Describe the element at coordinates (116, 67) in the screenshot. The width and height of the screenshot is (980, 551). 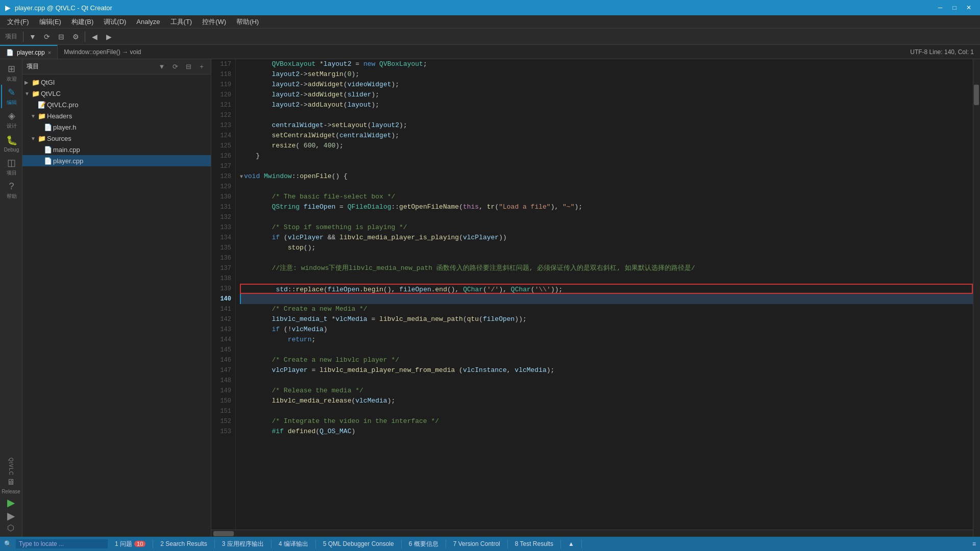
I see `project-panel-header: 项目 ▼ ⟳ ⊟ +` at that location.